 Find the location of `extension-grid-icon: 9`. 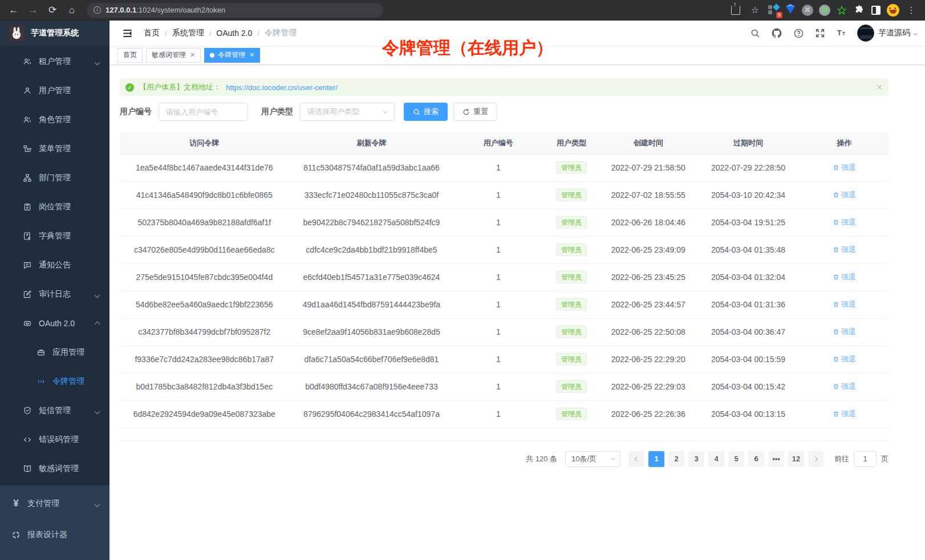

extension-grid-icon: 9 is located at coordinates (773, 10).